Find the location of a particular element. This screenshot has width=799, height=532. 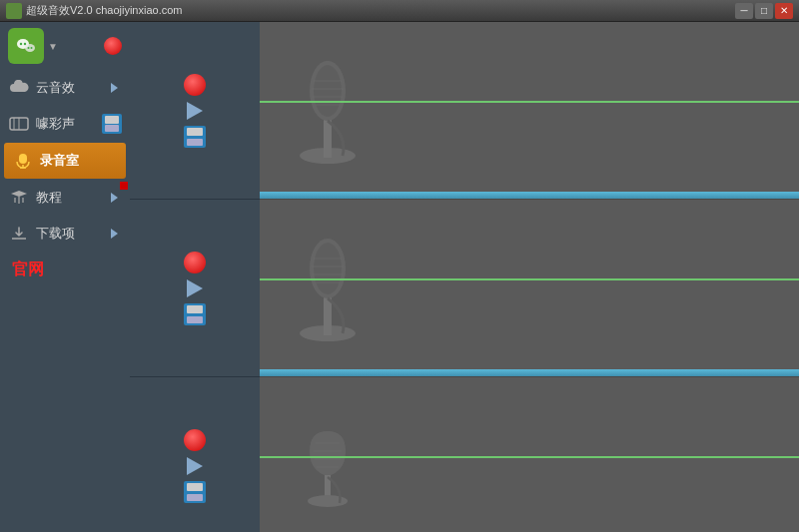

tutorial-arrow is located at coordinates (114, 198).